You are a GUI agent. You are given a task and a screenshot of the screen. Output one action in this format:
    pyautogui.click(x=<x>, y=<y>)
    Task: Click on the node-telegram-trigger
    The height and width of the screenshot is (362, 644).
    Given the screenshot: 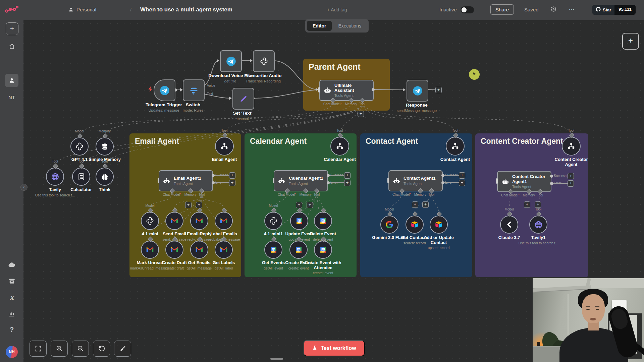 What is the action you would take?
    pyautogui.click(x=164, y=90)
    